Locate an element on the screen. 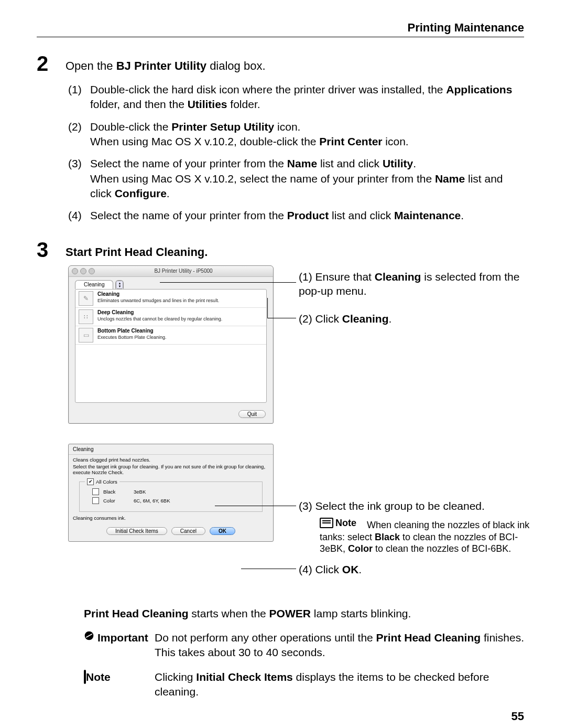 The height and width of the screenshot is (728, 566). note-body: Clicking Initial Check Items displays th… is located at coordinates (340, 685).